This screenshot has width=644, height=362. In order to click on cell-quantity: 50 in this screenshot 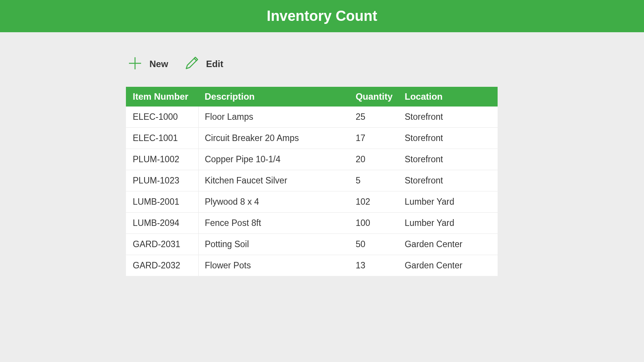, I will do `click(374, 244)`.